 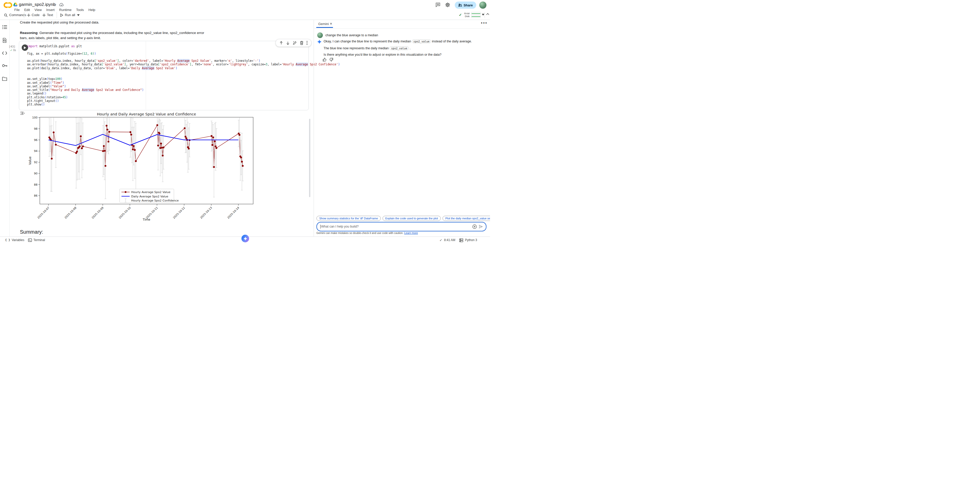 I want to click on thumbs-down-icon, so click(x=331, y=60).